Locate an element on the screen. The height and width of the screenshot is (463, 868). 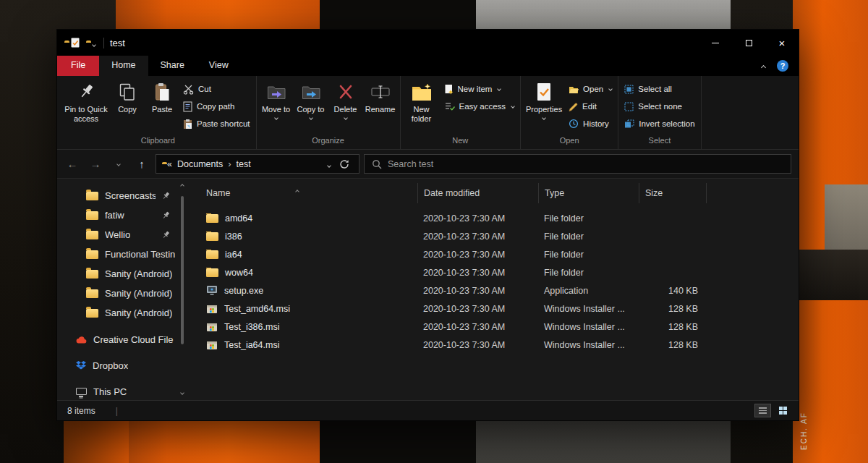
refresh-button is located at coordinates (344, 164).